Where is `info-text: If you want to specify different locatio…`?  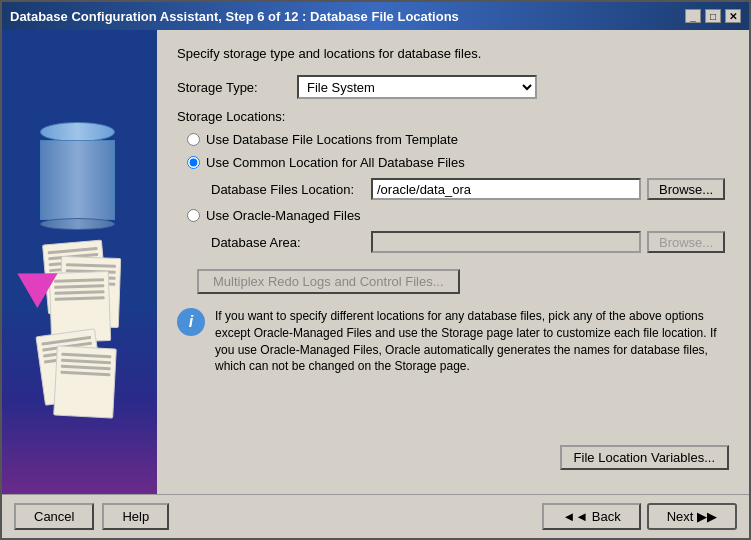
info-text: If you want to specify different locatio… is located at coordinates (472, 342).